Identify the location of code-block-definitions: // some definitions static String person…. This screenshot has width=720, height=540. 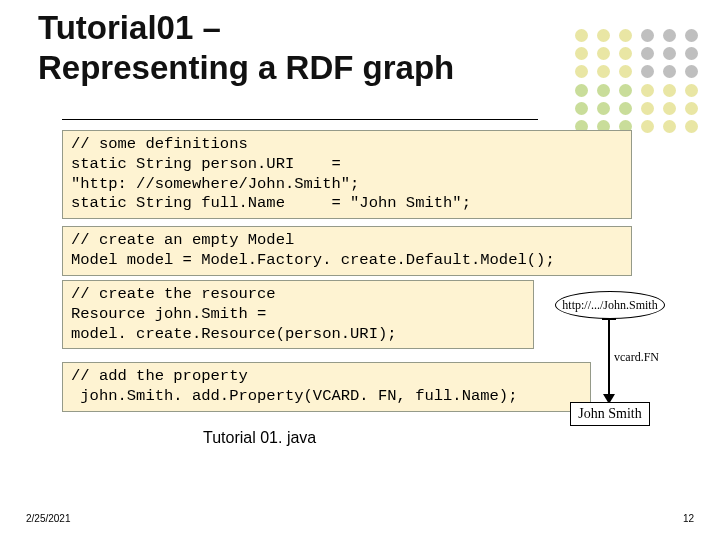
(347, 174).